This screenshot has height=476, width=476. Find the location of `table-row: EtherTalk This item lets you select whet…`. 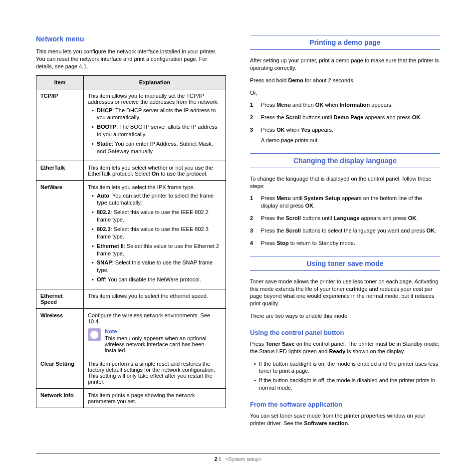

table-row: EtherTalk This item lets you select whet… is located at coordinates (131, 171).